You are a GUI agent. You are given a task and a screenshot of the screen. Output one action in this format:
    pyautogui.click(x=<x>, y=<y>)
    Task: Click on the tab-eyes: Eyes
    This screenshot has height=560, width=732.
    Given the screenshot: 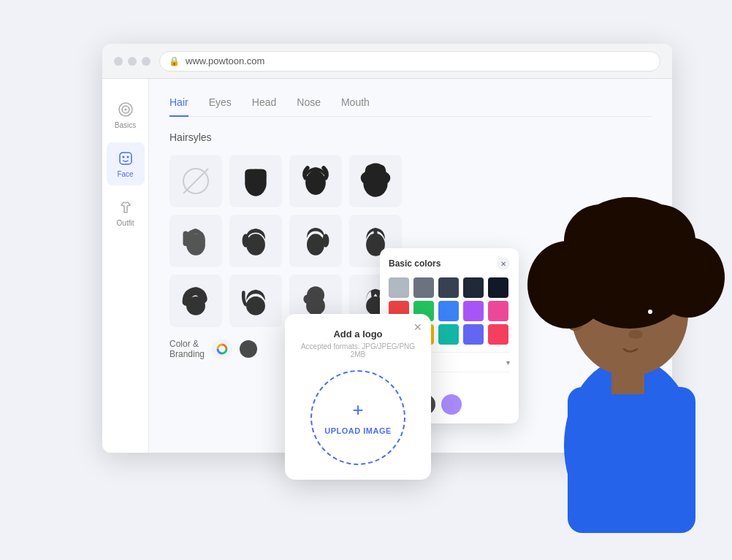 What is the action you would take?
    pyautogui.click(x=221, y=107)
    